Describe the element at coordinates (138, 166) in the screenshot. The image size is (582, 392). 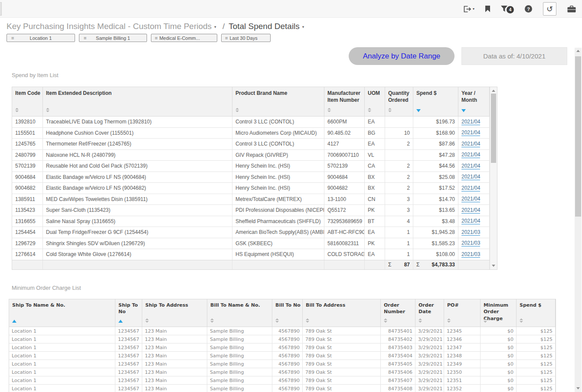
I see `table-cell: Reusable Hot and Cold Gel Pack (5702139)` at that location.